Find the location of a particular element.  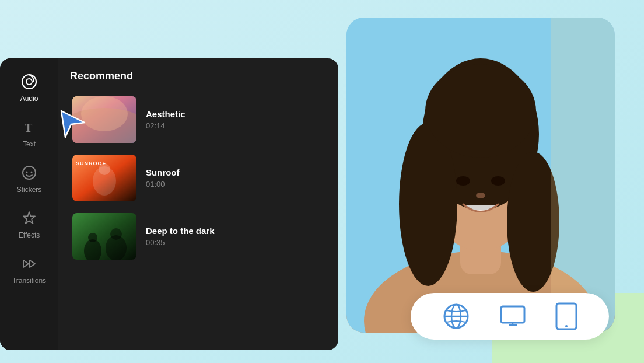

thumb-aesthetic is located at coordinates (104, 120).